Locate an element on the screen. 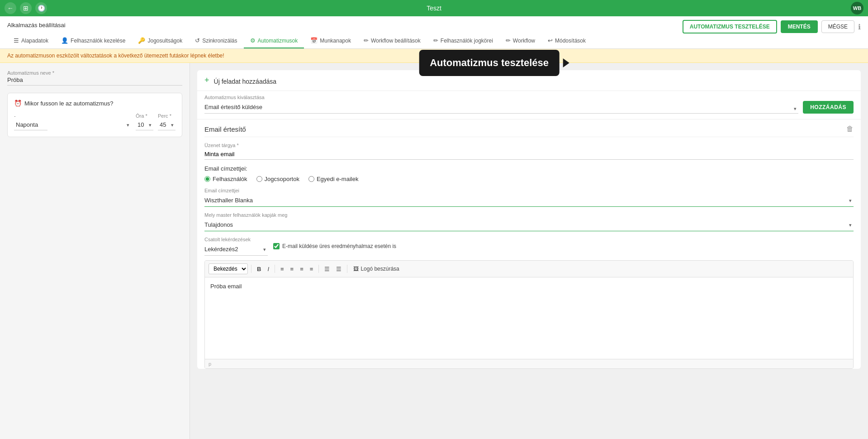 The width and height of the screenshot is (868, 439). subject-group: Üzenet tárgya * is located at coordinates (529, 151).